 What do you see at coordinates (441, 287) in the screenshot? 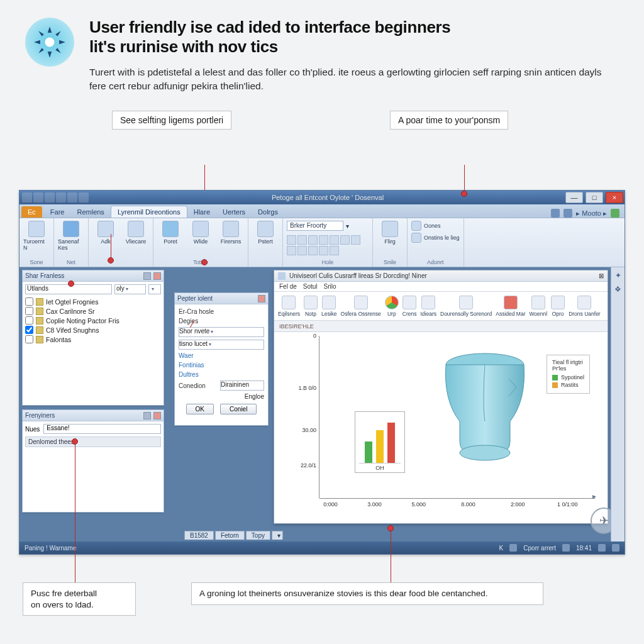
I see `doc-menu: Fel de Sotul Srilo` at bounding box center [441, 287].